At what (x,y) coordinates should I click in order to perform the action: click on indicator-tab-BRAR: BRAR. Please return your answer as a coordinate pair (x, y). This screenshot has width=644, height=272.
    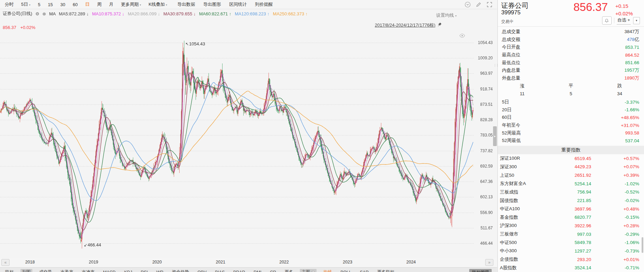
    Looking at the image, I should click on (239, 270).